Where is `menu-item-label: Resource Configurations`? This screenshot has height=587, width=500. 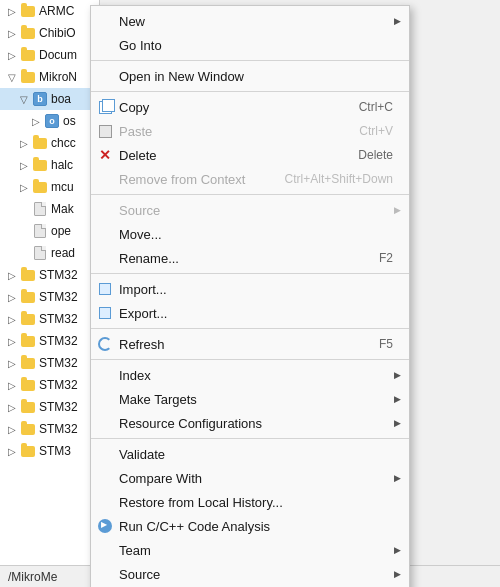
menu-item-label: Resource Configurations is located at coordinates (256, 424).